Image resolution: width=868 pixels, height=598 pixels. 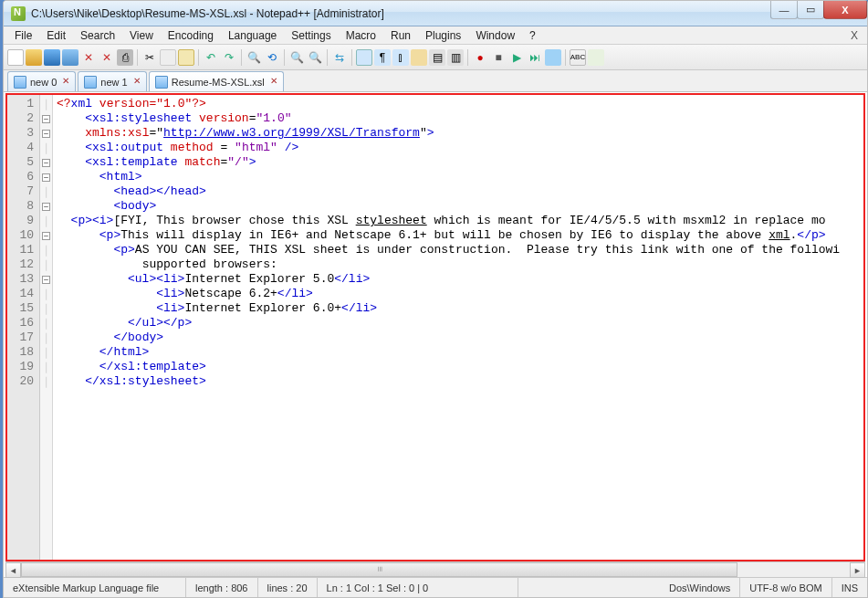 I want to click on tabbar: new 0✕ new 1✕ Resume-MS-XSL.xsl✕, so click(x=435, y=81).